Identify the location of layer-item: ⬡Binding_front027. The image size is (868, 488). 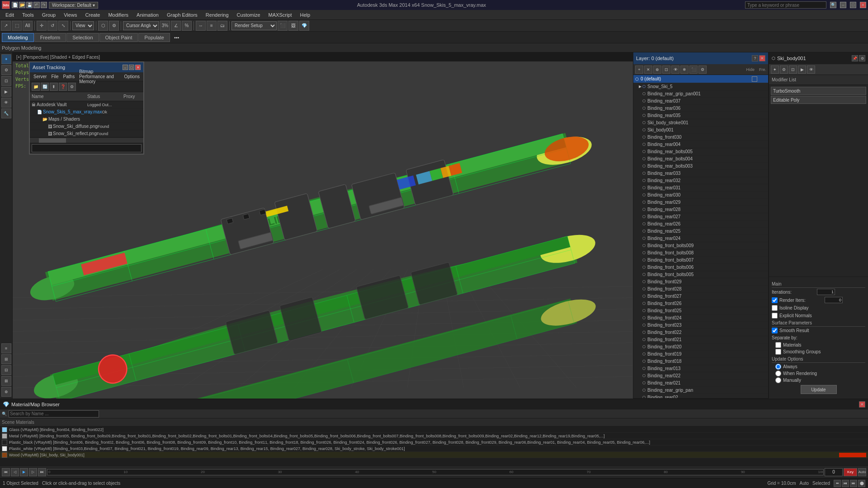
(704, 296).